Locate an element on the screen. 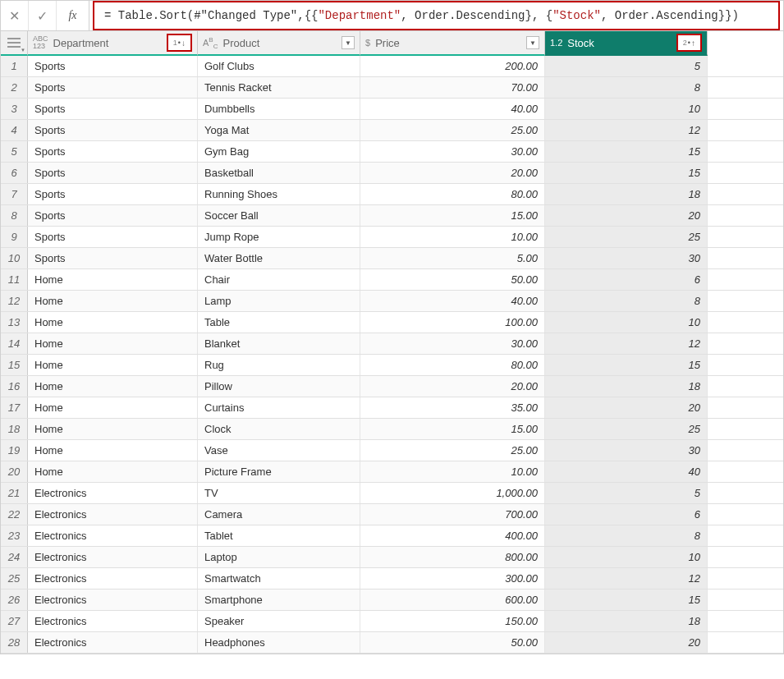 The height and width of the screenshot is (679, 784). row-number: 24 is located at coordinates (15, 557).